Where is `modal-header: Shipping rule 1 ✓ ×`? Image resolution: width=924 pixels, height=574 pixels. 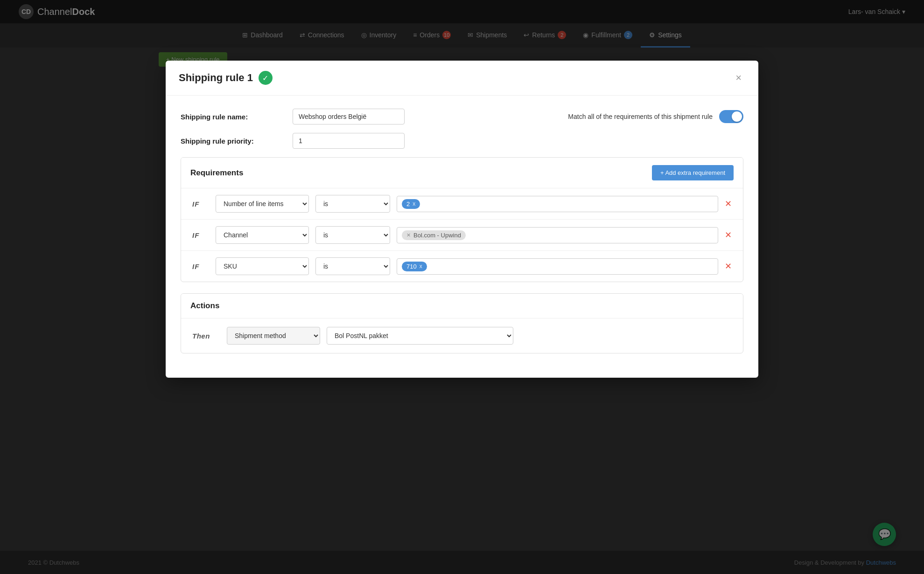
modal-header: Shipping rule 1 ✓ × is located at coordinates (462, 78).